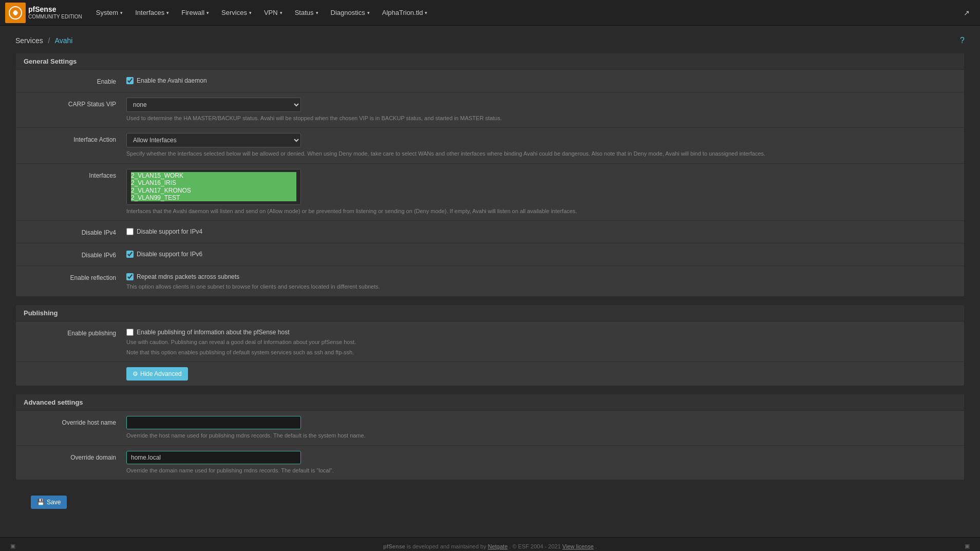  Describe the element at coordinates (967, 13) in the screenshot. I see `external-link-icon: ↗` at that location.